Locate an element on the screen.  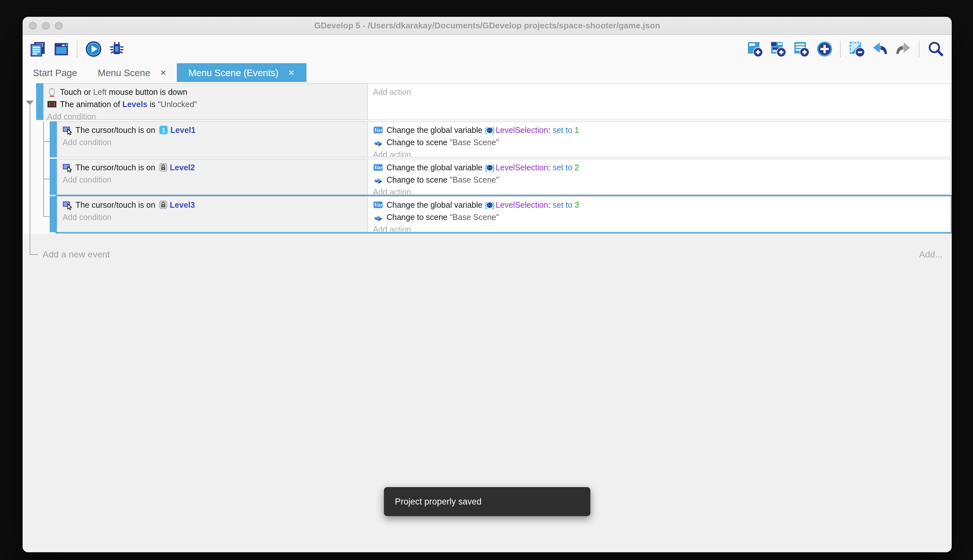
project-manager-icon is located at coordinates (38, 49).